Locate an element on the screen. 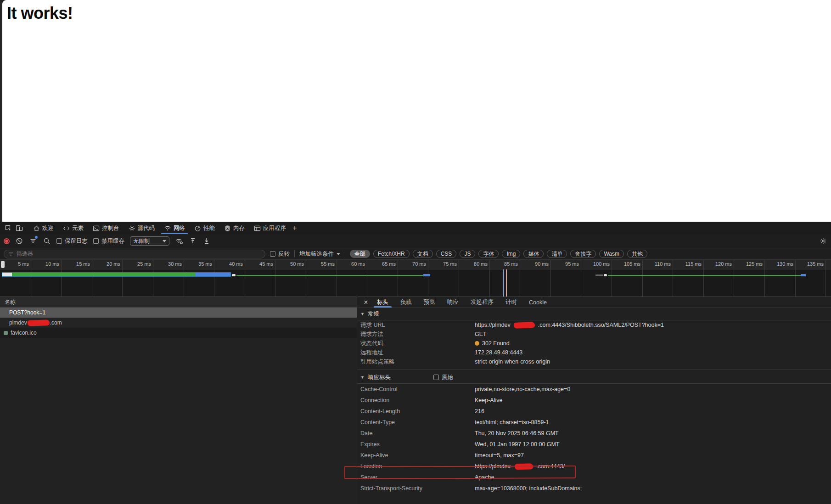 Image resolution: width=831 pixels, height=504 pixels. timeline-tick: 115 ms is located at coordinates (687, 264).